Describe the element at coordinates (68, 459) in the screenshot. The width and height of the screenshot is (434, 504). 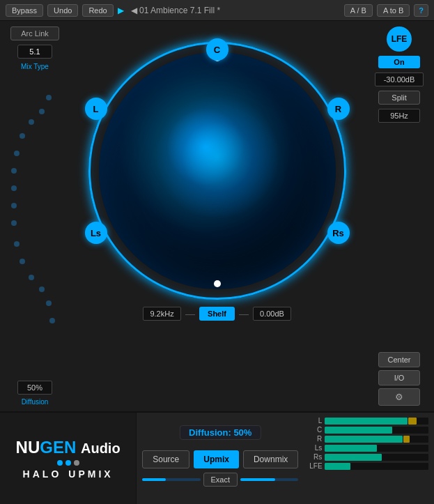
I see `bottom-left-logo: NUGEN Audio HALO UPMIX` at that location.